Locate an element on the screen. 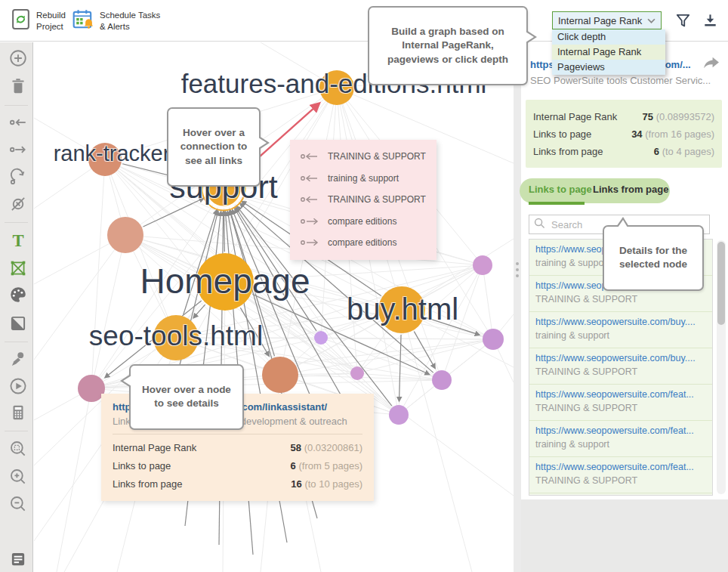  stat-row: Internal Page Rank 75 (0.08993572) is located at coordinates (624, 116).